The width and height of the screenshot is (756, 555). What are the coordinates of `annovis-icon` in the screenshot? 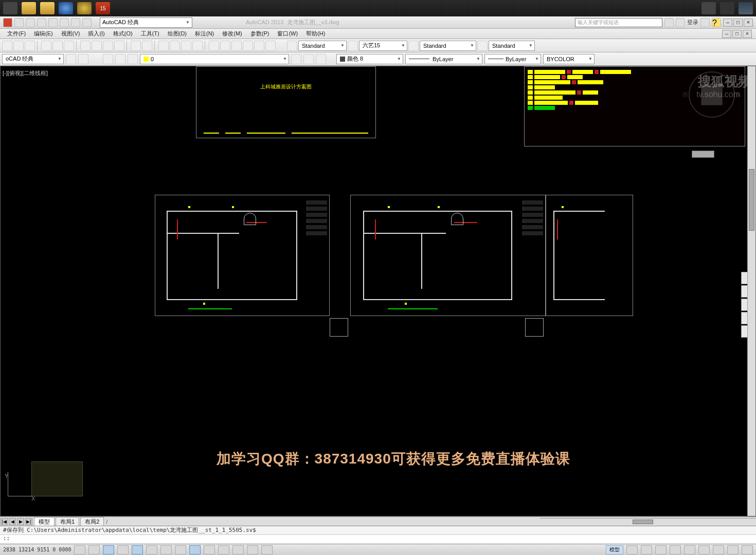 It's located at (675, 550).